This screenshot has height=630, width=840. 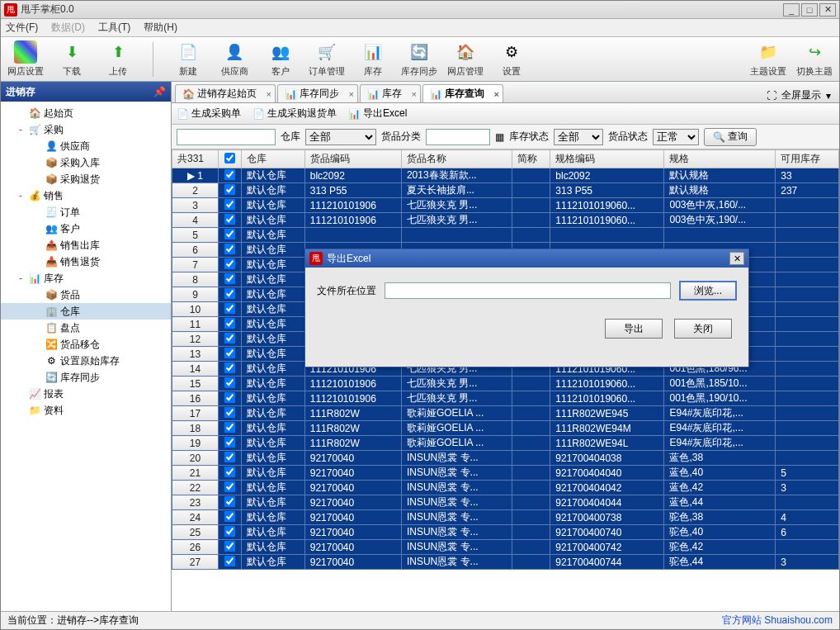 I want to click on close-button: ✕, so click(x=828, y=10).